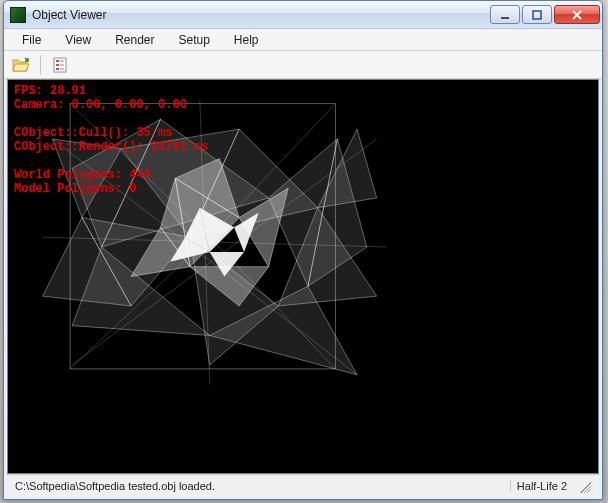 Image resolution: width=608 pixels, height=503 pixels. What do you see at coordinates (537, 15) in the screenshot?
I see `maximize-icon` at bounding box center [537, 15].